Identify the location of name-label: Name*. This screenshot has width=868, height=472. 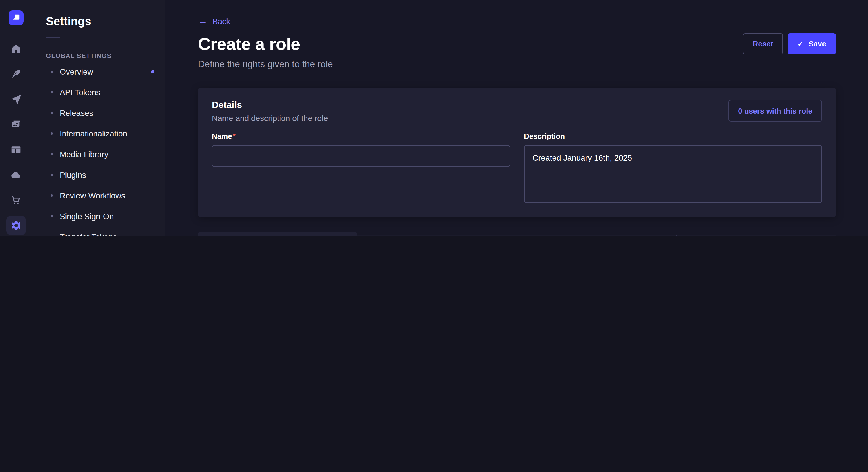
(361, 136).